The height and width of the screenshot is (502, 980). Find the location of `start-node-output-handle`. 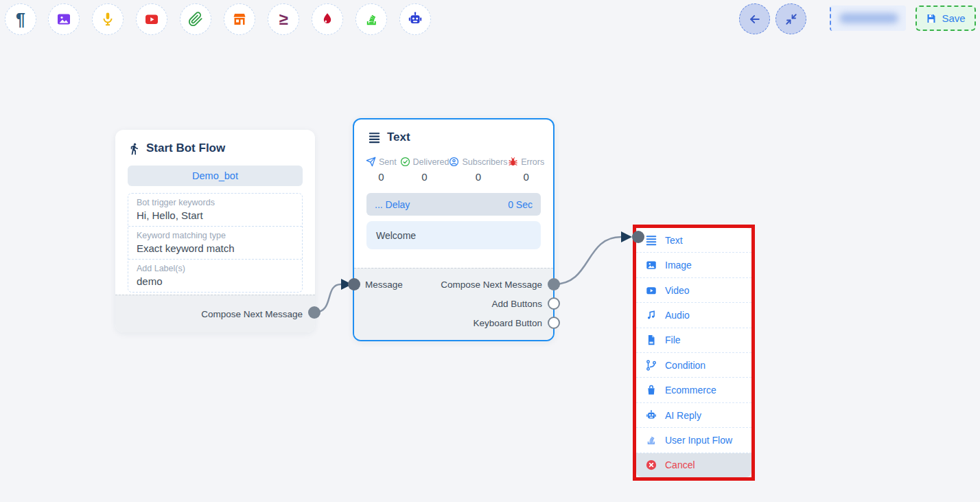

start-node-output-handle is located at coordinates (314, 312).